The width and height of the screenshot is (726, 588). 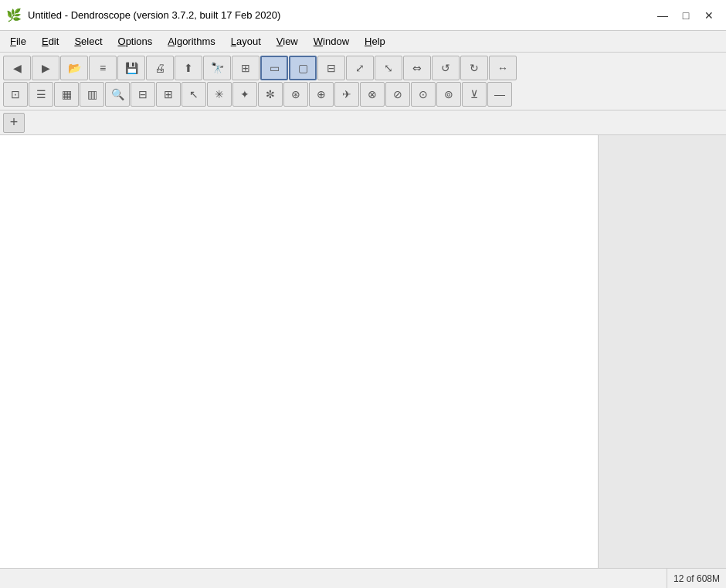 I want to click on title-left: 🌿 Untitled - Dendroscope (version 3.7.2,…, so click(x=144, y=15).